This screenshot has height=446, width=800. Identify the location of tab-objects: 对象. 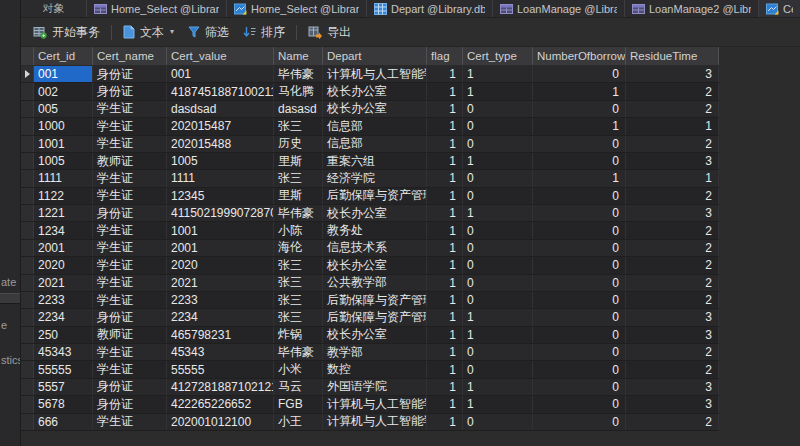
(54, 8).